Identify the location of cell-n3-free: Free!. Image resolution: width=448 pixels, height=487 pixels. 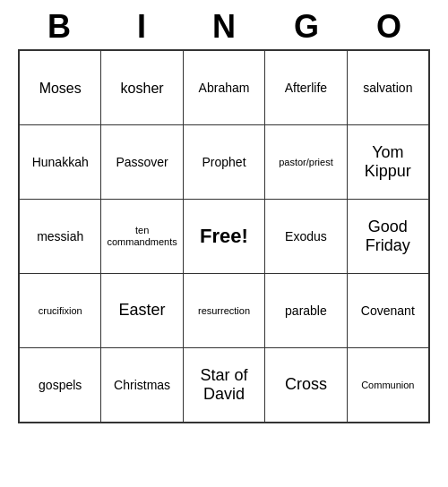
(224, 236).